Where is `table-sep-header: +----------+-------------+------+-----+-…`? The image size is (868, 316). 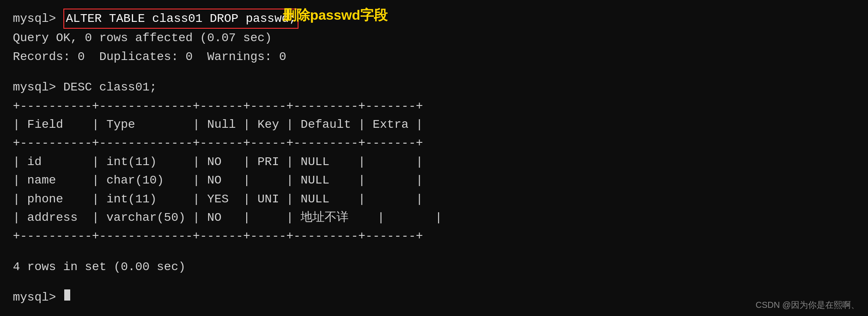
table-sep-header: +----------+-------------+------+-----+-… is located at coordinates (434, 143).